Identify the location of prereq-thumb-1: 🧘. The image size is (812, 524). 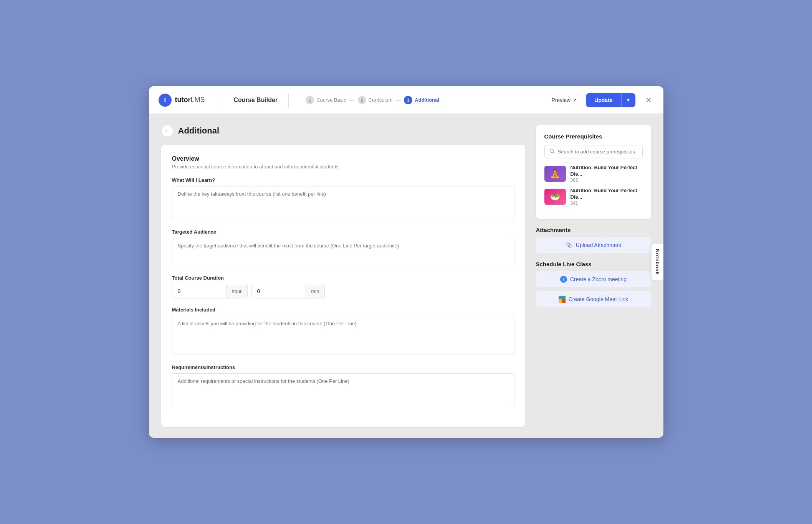
(555, 174).